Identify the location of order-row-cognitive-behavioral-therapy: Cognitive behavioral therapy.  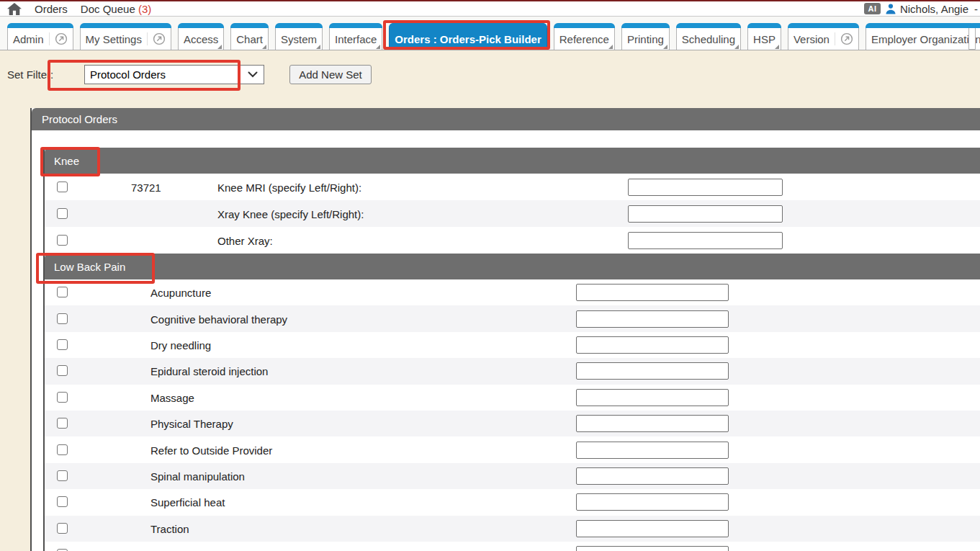
(513, 318).